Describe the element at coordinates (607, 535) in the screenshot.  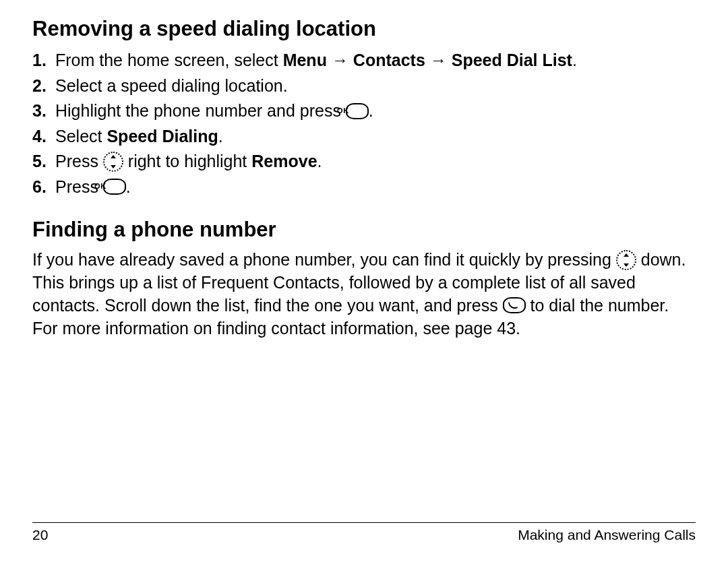
I see `chapter-title: Making and Answering Calls` at that location.